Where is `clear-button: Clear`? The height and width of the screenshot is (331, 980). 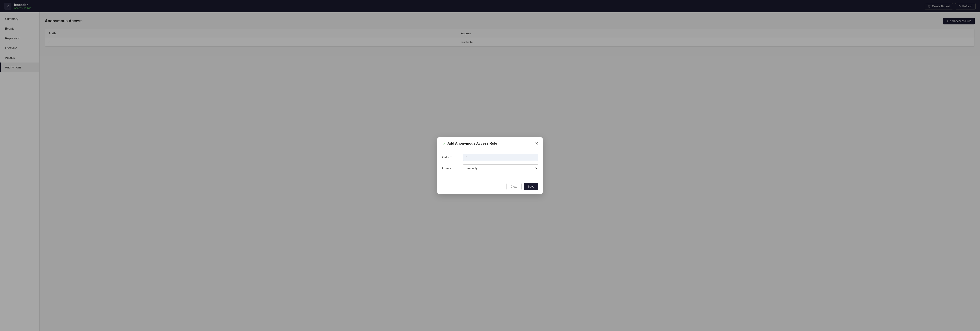
clear-button: Clear is located at coordinates (514, 187).